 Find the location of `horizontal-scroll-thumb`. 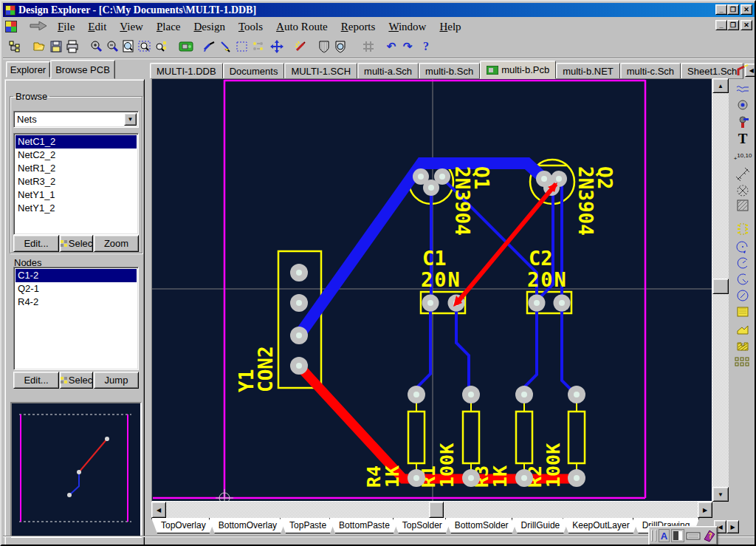

horizontal-scroll-thumb is located at coordinates (436, 510).